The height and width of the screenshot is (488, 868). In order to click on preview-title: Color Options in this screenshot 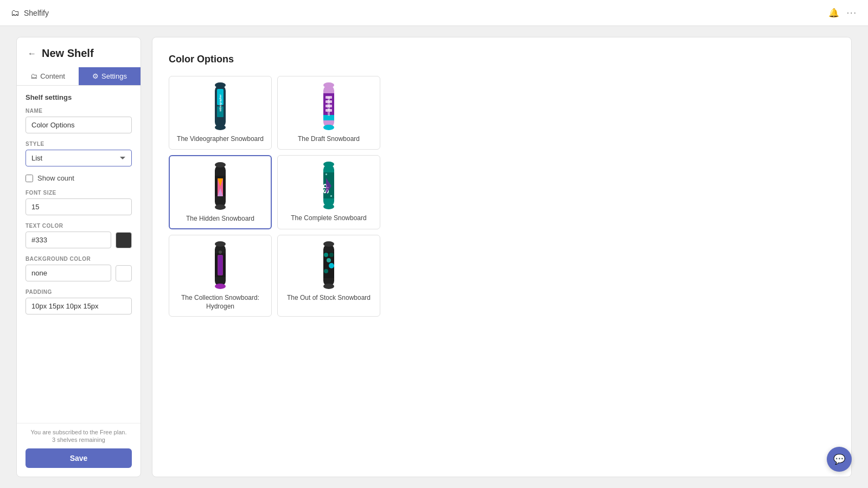, I will do `click(502, 60)`.